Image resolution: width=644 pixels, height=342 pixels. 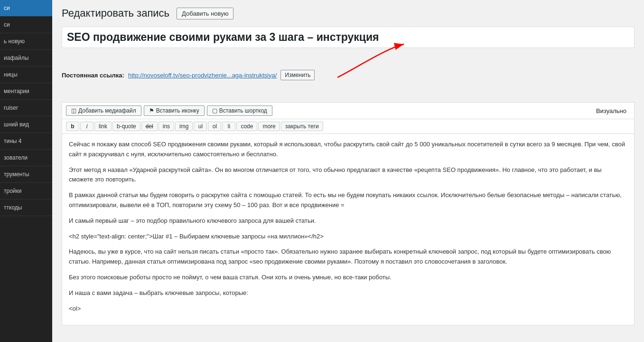 I want to click on sidebar-item-appearance: шний вид, so click(x=26, y=124).